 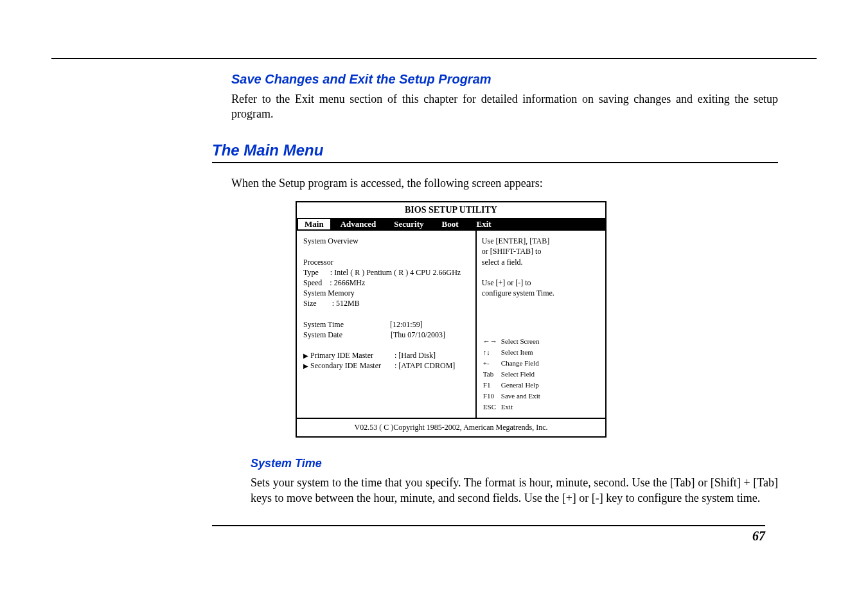 I want to click on save-exit-section: Save Changes and Exit the Setup Program …, so click(x=505, y=97).